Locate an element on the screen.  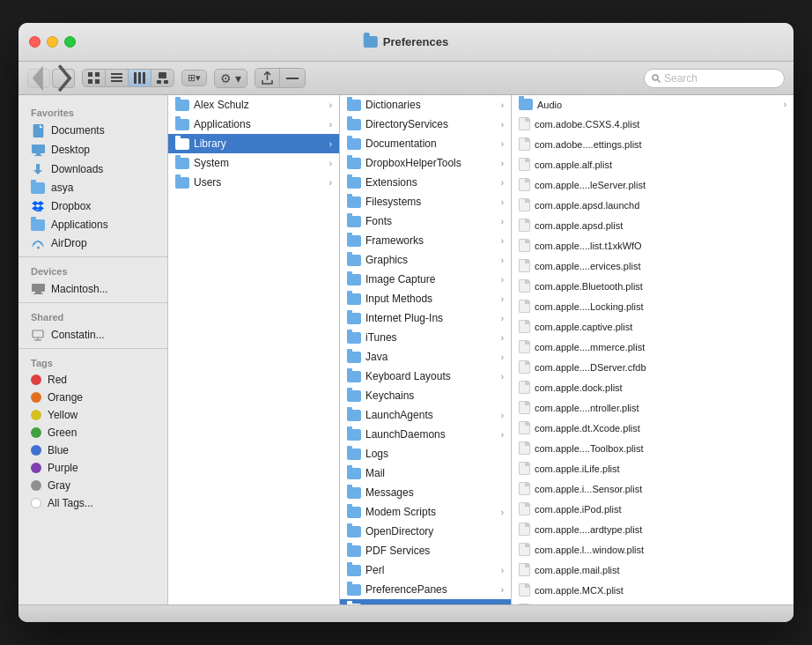
col2-item: Messages is located at coordinates (425, 493).